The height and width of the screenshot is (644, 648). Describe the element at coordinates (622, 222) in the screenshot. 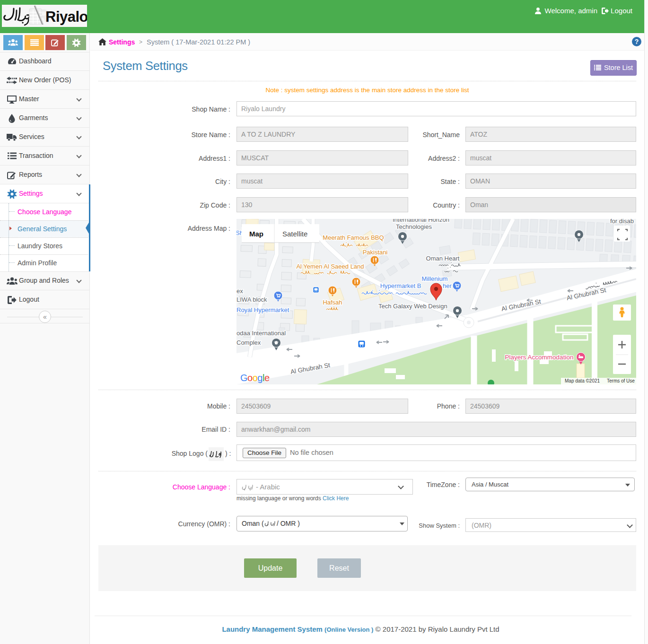

I see `svg-text: for disab` at that location.